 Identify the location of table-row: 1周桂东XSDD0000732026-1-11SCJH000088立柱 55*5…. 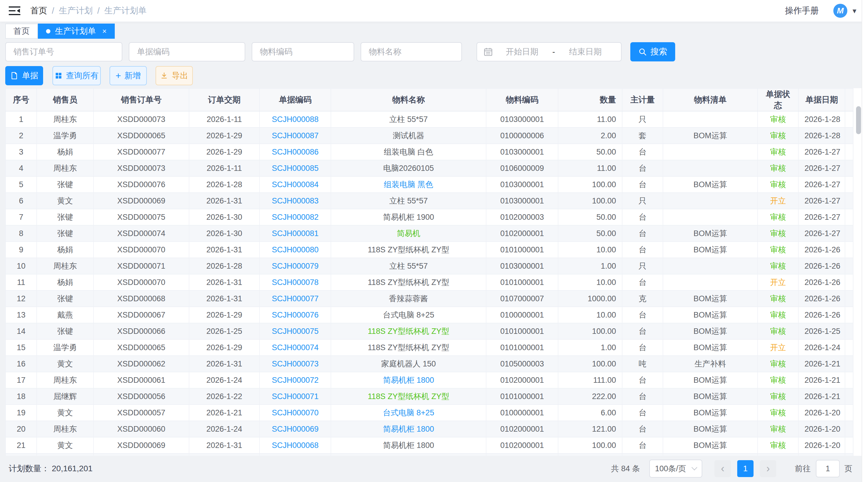
(429, 119).